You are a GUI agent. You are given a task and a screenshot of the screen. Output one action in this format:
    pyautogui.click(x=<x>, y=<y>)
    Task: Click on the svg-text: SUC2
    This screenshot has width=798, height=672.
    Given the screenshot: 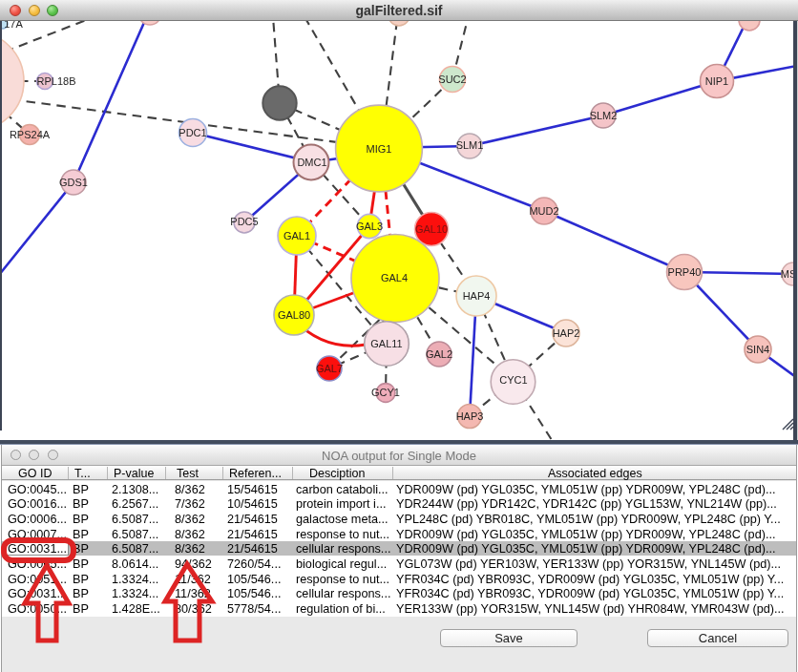 What is the action you would take?
    pyautogui.click(x=452, y=79)
    